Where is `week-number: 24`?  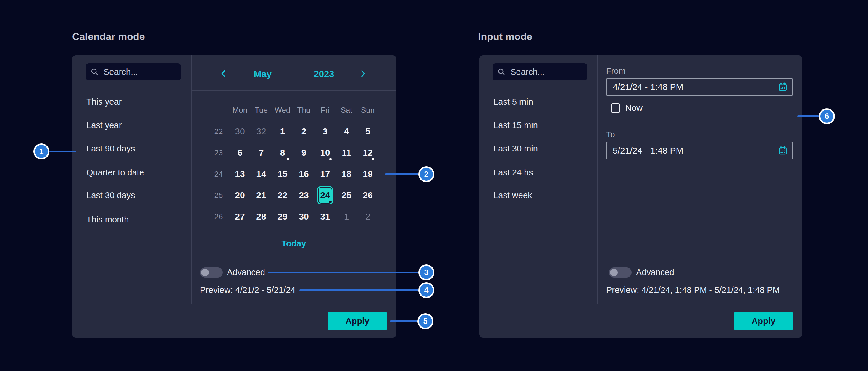 week-number: 24 is located at coordinates (218, 174).